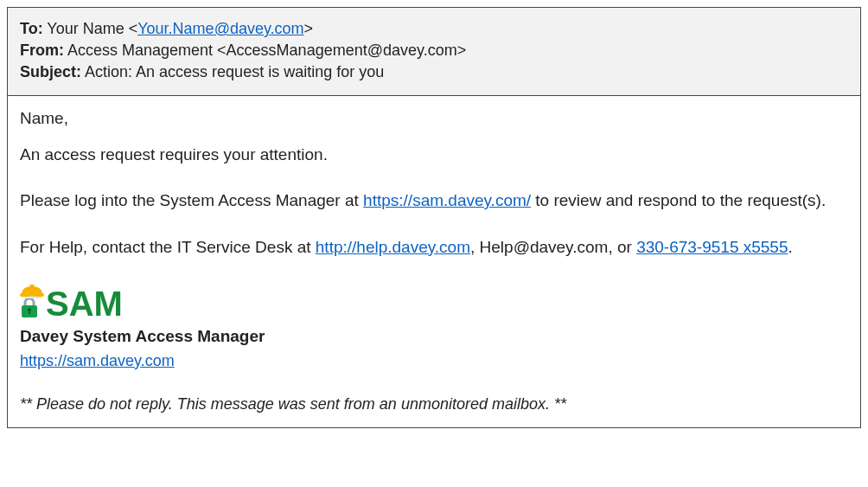  Describe the element at coordinates (310, 29) in the screenshot. I see `to-suffix: >` at that location.